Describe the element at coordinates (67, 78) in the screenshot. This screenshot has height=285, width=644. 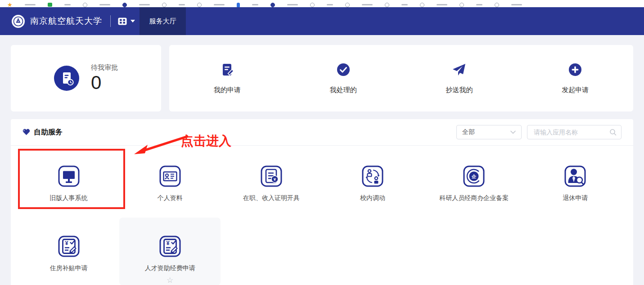
I see `pending-doc-icon` at that location.